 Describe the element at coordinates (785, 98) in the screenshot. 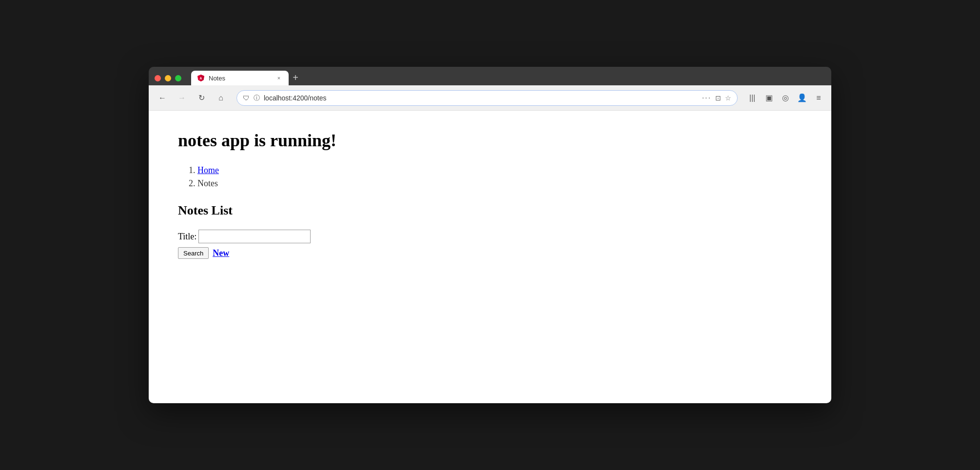

I see `nav-right-icons: ||| ▣ ◎ 👤 ≡` at that location.